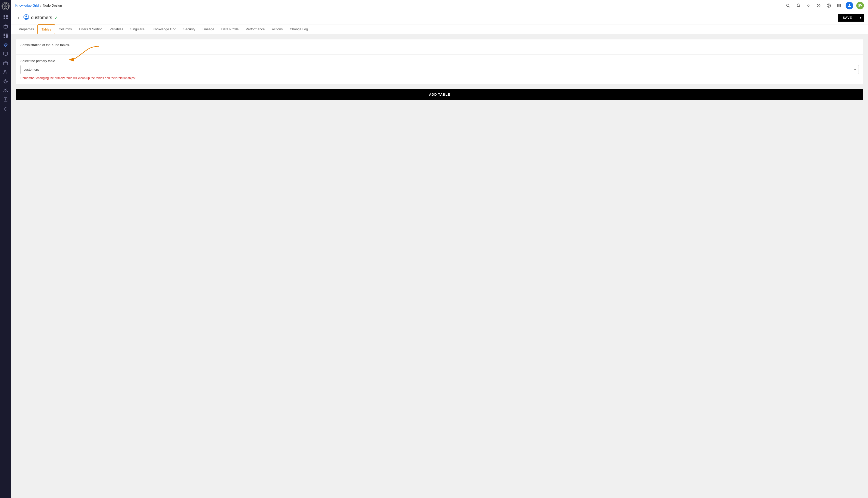  I want to click on user-initials-avatar: SV, so click(860, 5).